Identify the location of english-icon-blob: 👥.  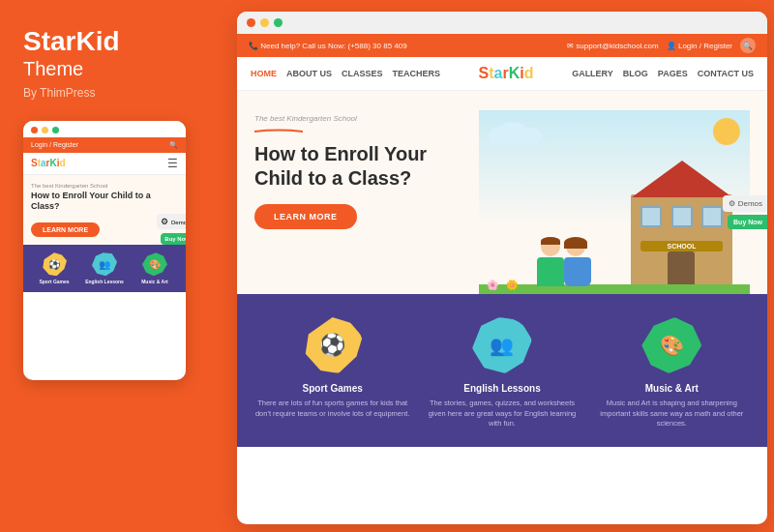
(502, 345).